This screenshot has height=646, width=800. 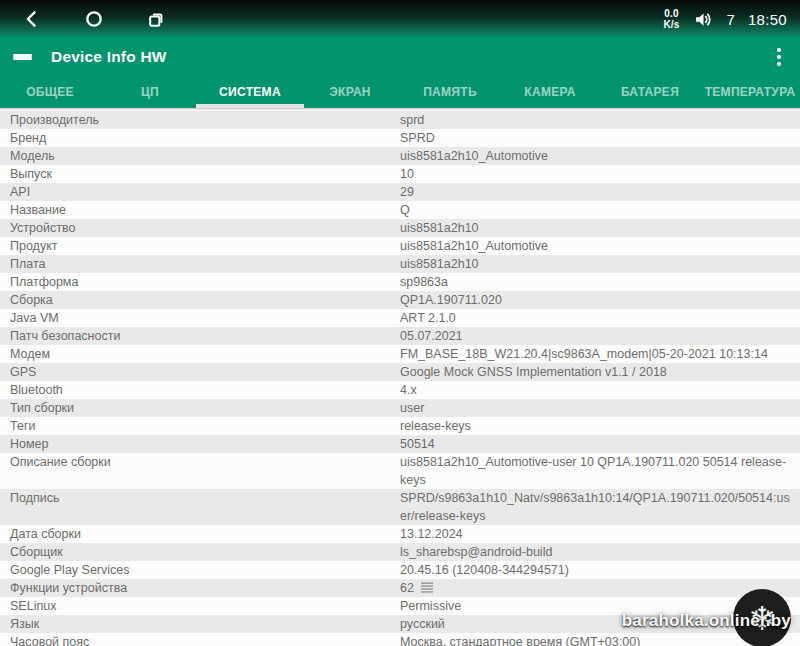 What do you see at coordinates (407, 588) in the screenshot?
I see `row-value-text: 62` at bounding box center [407, 588].